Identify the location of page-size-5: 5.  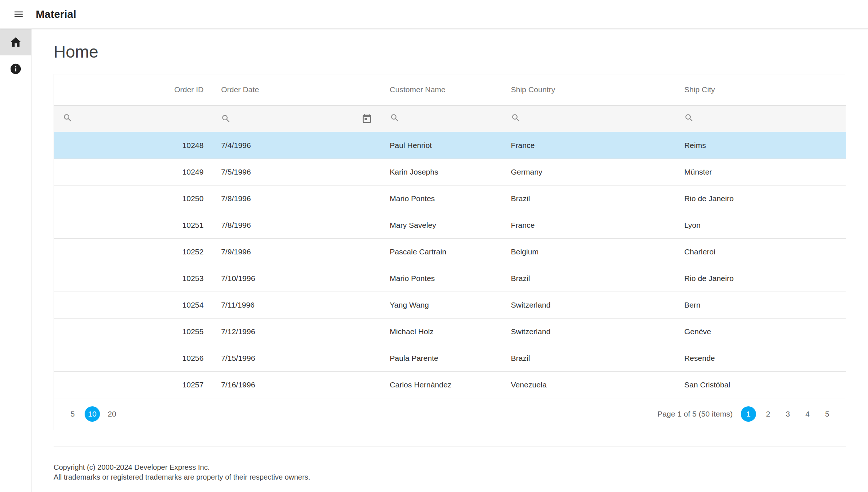
(73, 414).